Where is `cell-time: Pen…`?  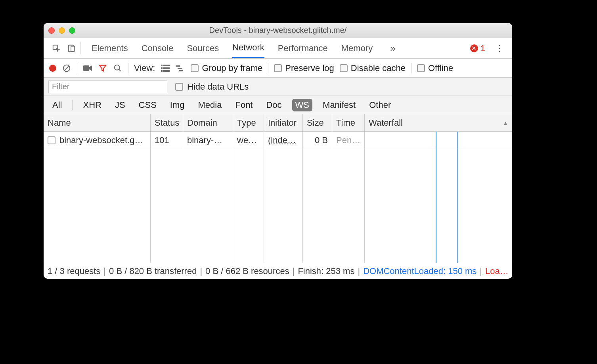 cell-time: Pen… is located at coordinates (348, 140).